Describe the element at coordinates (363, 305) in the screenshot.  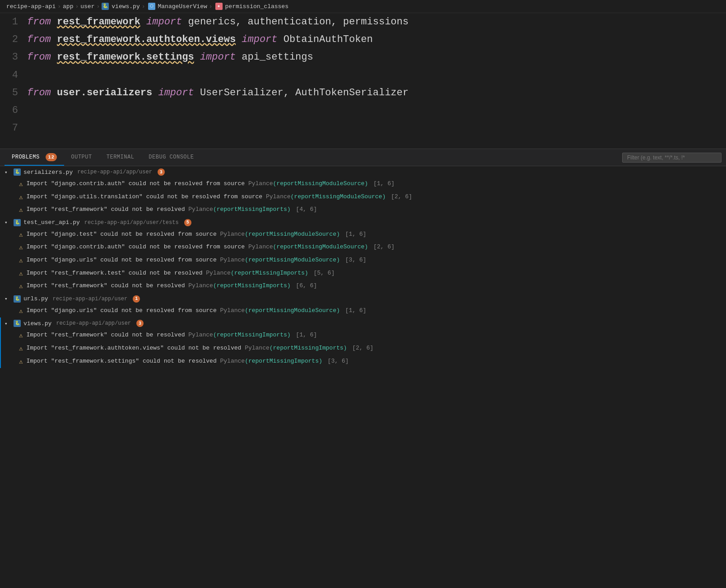
I see `file-group-urls: ▾ 🐍 urls.py recipe-app-api/app/user 1 ⚠ …` at that location.